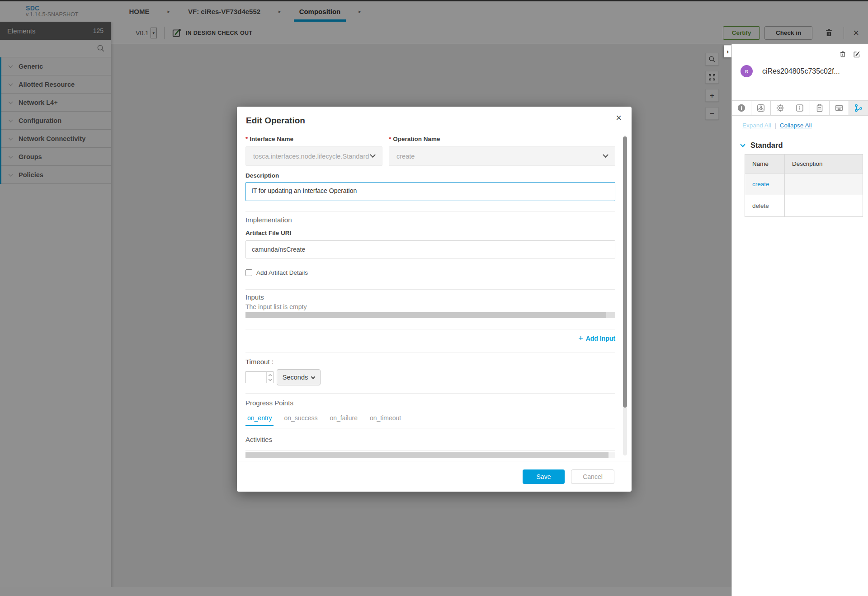  Describe the element at coordinates (256, 377) in the screenshot. I see `timeout-input` at that location.